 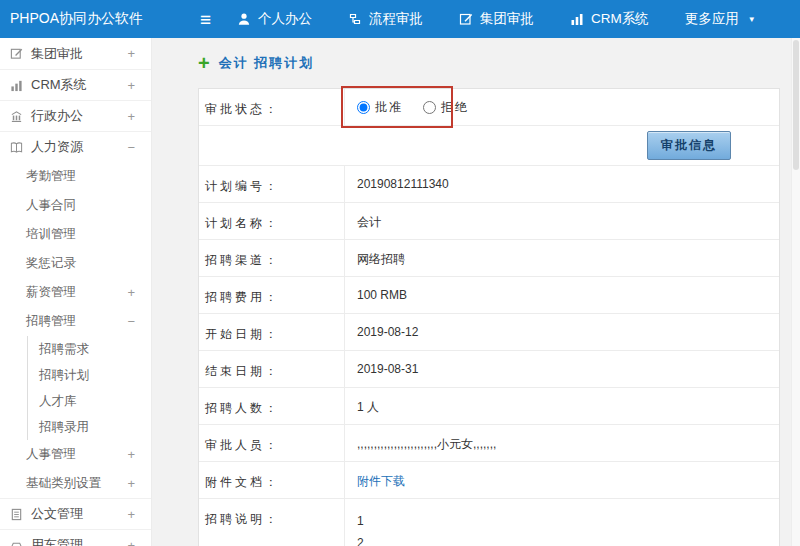 What do you see at coordinates (76, 322) in the screenshot?
I see `sidebar-item-recruitment: 招聘管理 −` at bounding box center [76, 322].